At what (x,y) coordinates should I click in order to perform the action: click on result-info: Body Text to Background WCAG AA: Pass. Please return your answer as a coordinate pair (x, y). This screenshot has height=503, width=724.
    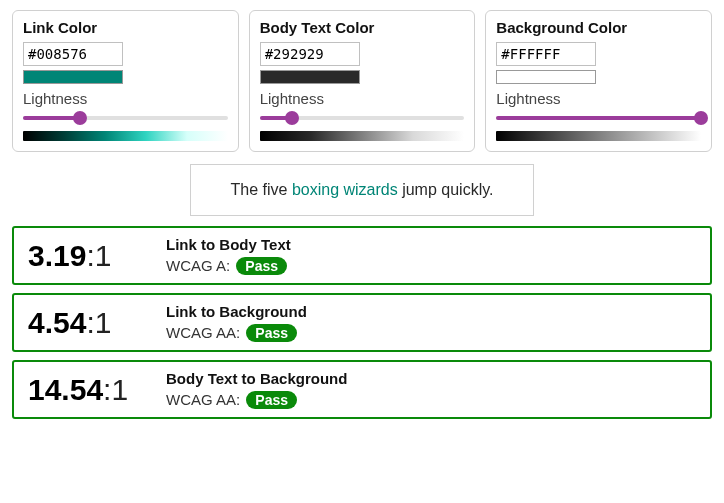
    Looking at the image, I should click on (256, 390).